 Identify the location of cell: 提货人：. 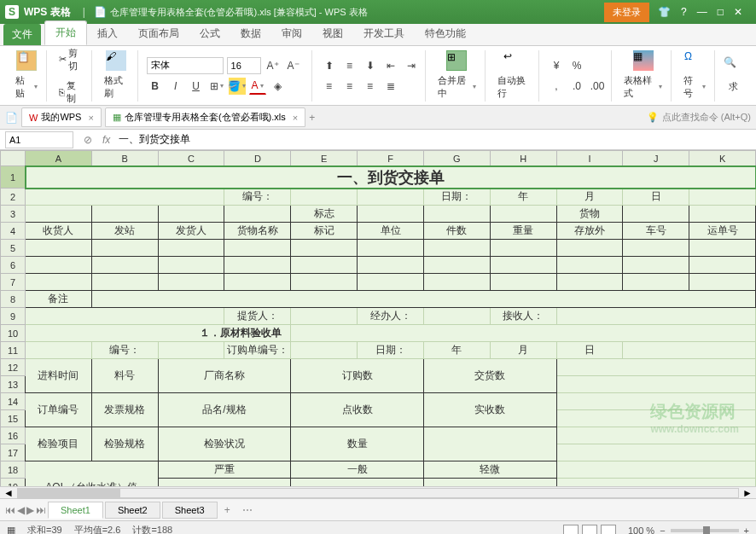
(258, 316).